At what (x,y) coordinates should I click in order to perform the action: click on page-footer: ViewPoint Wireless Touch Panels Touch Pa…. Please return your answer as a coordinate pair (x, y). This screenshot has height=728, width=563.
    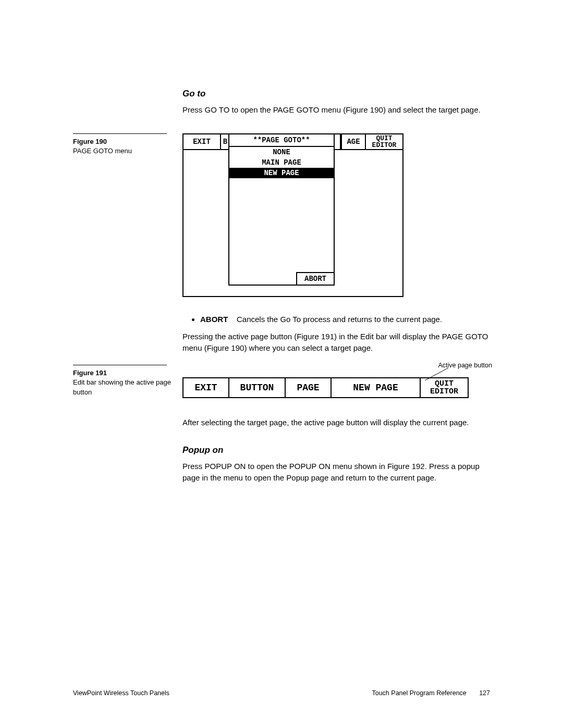
    Looking at the image, I should click on (282, 693).